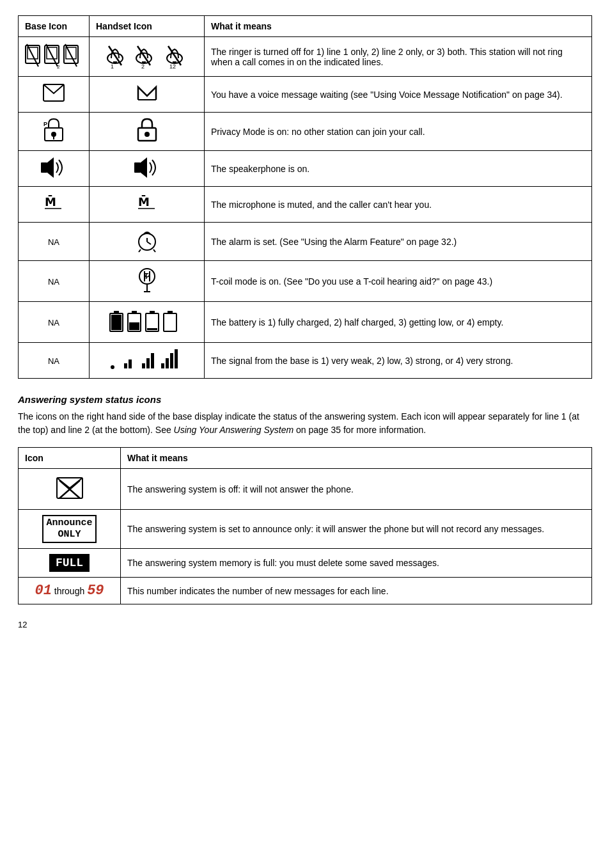 This screenshot has width=610, height=868. What do you see at coordinates (357, 458) in the screenshot?
I see `col-header-meaning2: What it means` at bounding box center [357, 458].